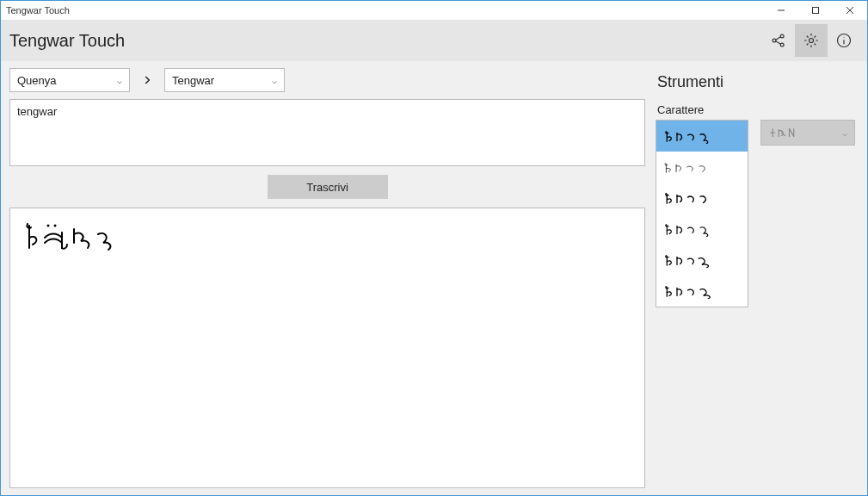 The width and height of the screenshot is (868, 496). Describe the element at coordinates (327, 133) in the screenshot. I see `input-text-area` at that location.